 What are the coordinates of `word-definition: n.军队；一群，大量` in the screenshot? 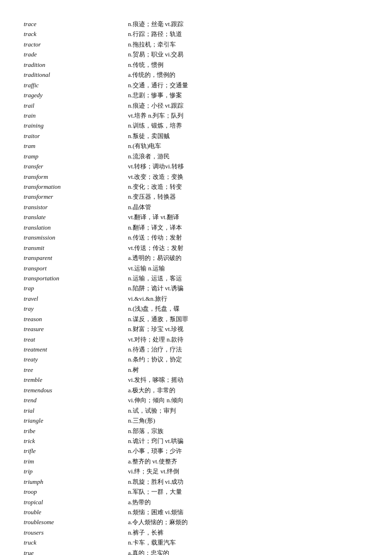 It's located at (248, 491).